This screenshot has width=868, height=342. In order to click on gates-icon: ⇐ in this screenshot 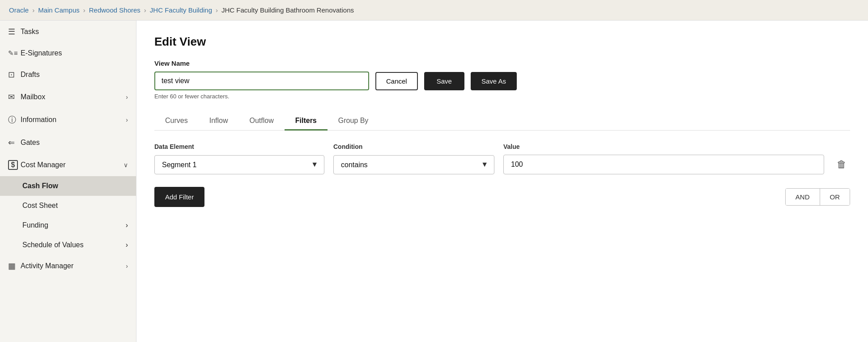, I will do `click(14, 143)`.